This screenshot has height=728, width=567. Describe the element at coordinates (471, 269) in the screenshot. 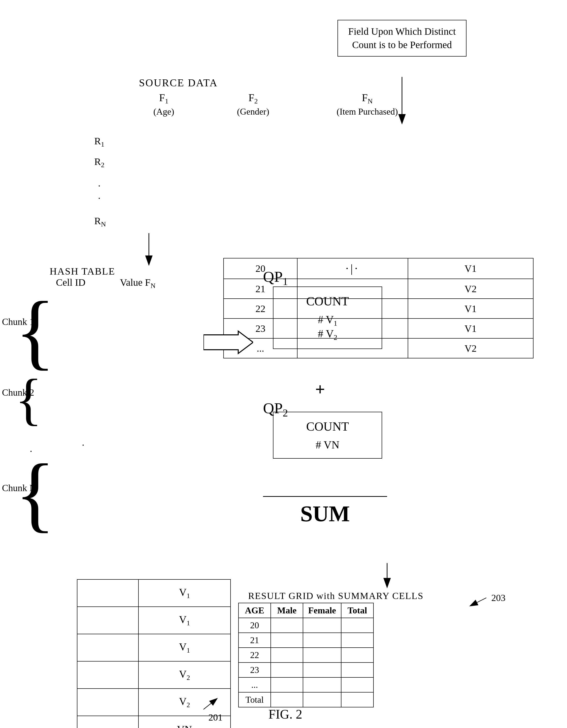

I see `cell-item-1: V1` at that location.